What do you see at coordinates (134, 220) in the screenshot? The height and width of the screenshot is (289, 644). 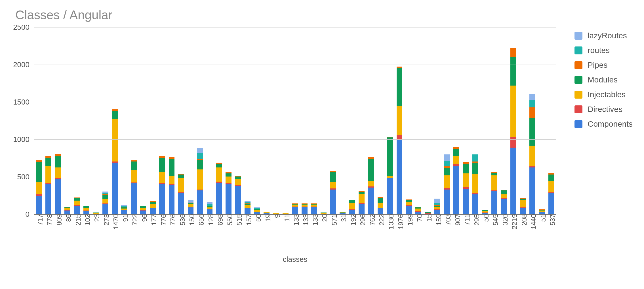 I see `x-tick-label: 722` at bounding box center [134, 220].